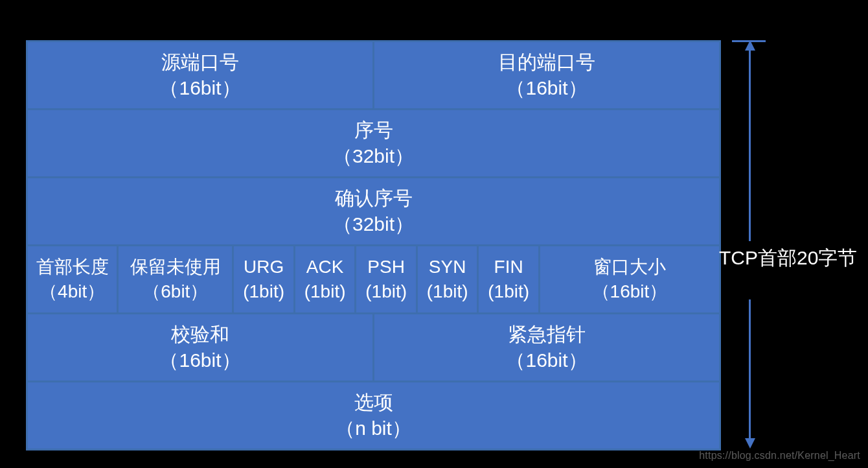 The height and width of the screenshot is (468, 868). I want to click on header-row: 首部长度（4bit）保留未使用（6bit）URG(1bit)ACK(1bit)P…, so click(374, 280).